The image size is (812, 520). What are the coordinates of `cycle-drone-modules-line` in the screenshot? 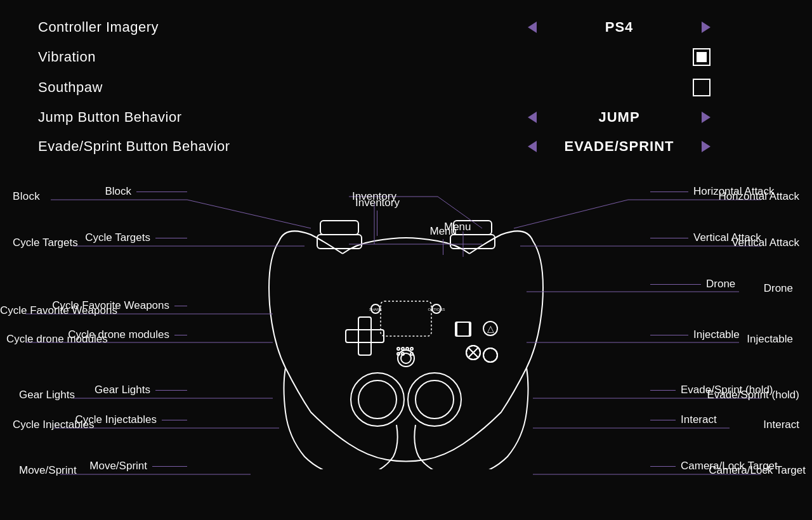 It's located at (181, 335).